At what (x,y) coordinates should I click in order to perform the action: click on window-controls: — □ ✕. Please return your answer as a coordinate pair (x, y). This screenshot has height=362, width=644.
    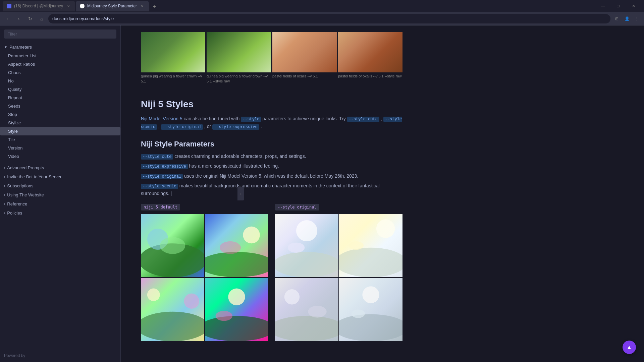
    Looking at the image, I should click on (618, 6).